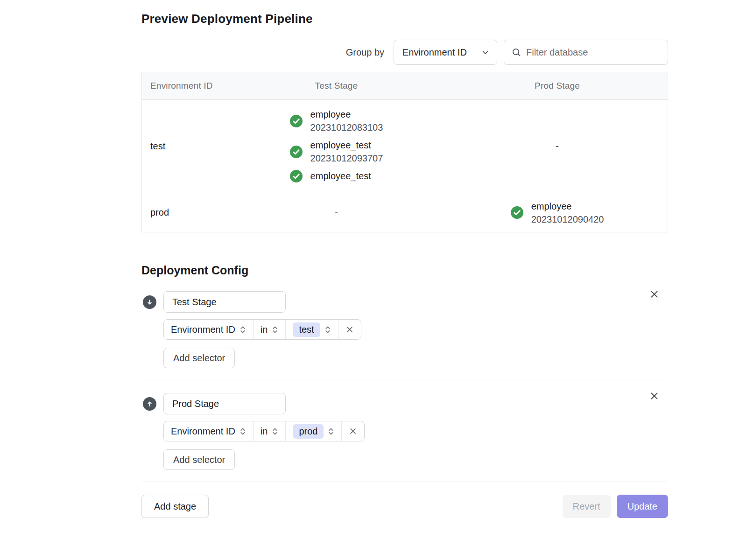 The image size is (747, 560). Describe the element at coordinates (557, 213) in the screenshot. I see `database-entry: employee 20231012090420` at that location.